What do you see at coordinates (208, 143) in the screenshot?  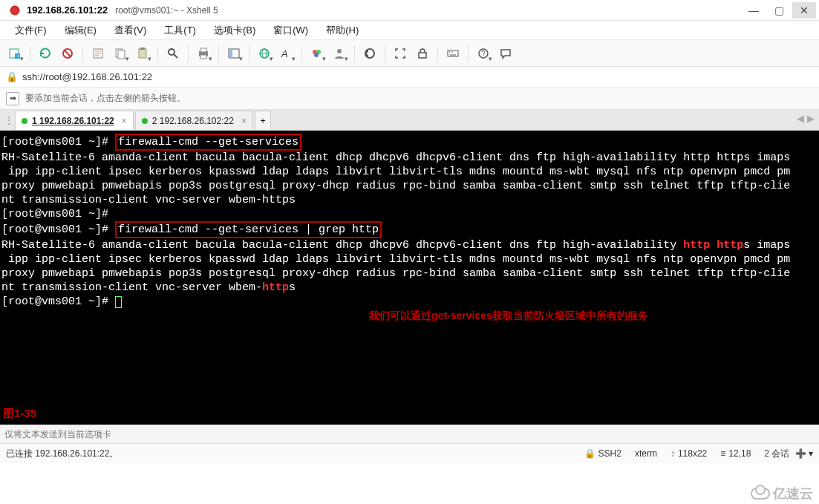 I see `command-text: firewall-cmd --get-services` at bounding box center [208, 143].